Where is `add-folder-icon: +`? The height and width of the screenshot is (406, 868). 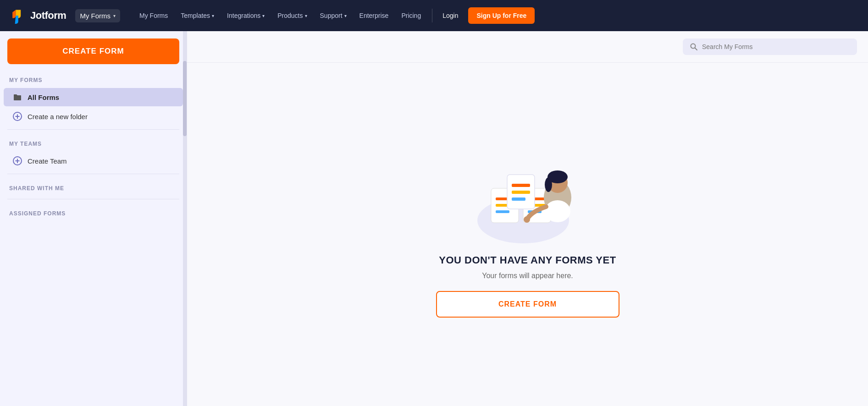 add-folder-icon: + is located at coordinates (17, 116).